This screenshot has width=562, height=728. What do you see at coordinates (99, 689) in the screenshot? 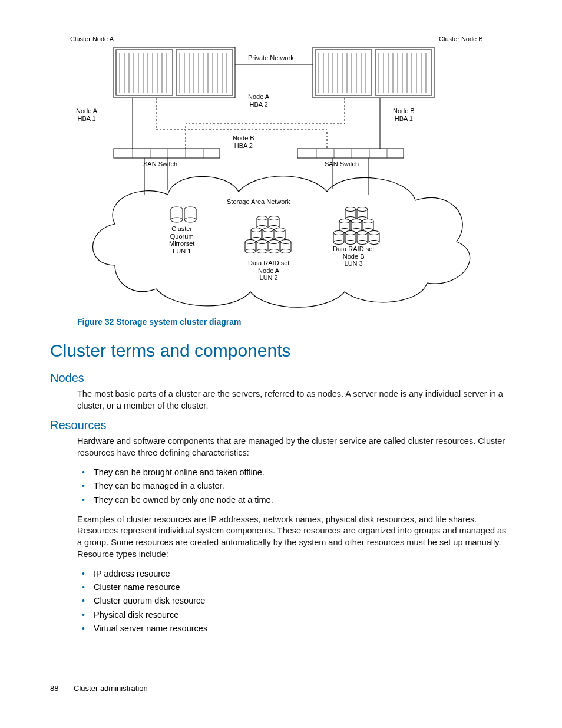
I see `page-footer: 88 Cluster administration` at bounding box center [99, 689].